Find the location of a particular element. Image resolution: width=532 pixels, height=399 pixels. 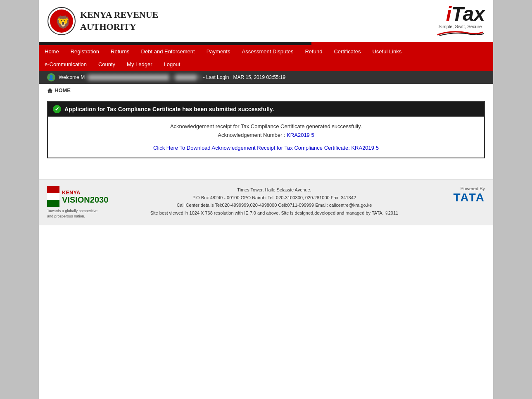

tata-logo: TATA is located at coordinates (456, 198).